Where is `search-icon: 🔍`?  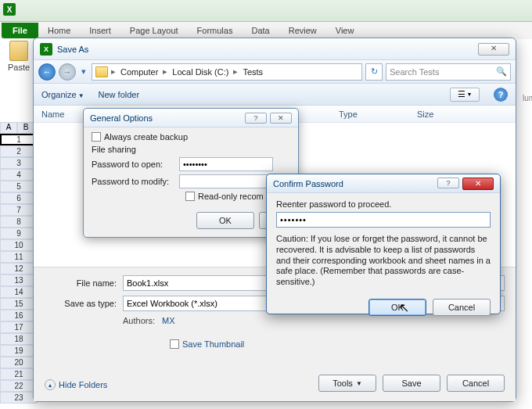
search-icon: 🔍 is located at coordinates (501, 72).